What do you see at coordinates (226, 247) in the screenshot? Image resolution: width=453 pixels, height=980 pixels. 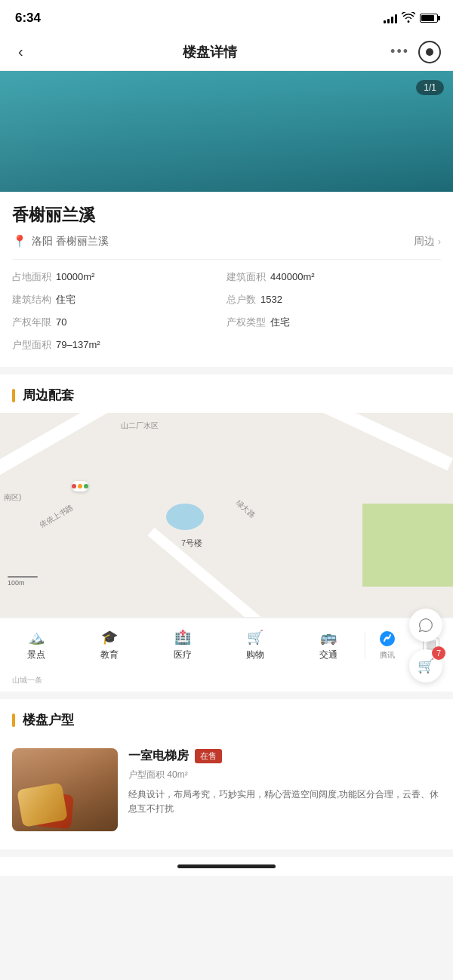 I see `property-location-row: 📍 洛阳 香榭丽兰溪 周边 ›` at bounding box center [226, 247].